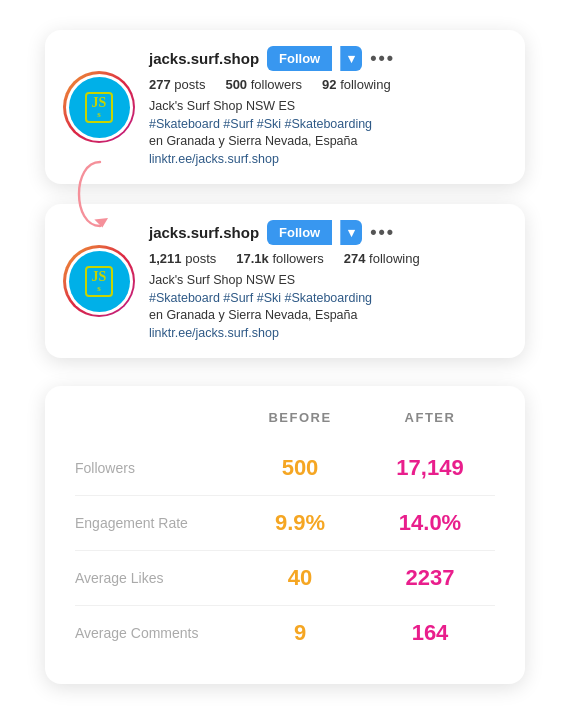  What do you see at coordinates (285, 632) in the screenshot?
I see `comparison-row: Average Comments 9 164` at bounding box center [285, 632].